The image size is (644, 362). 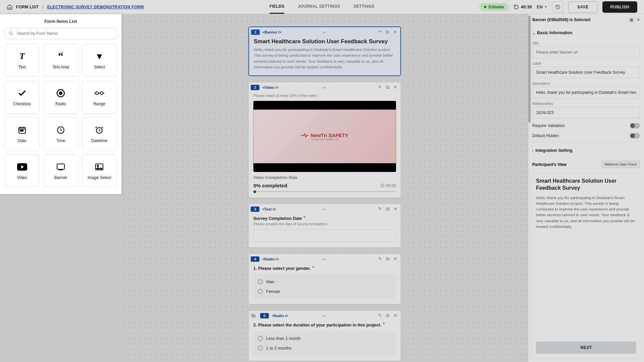 I want to click on panel-title: Form Items List, so click(x=61, y=21).